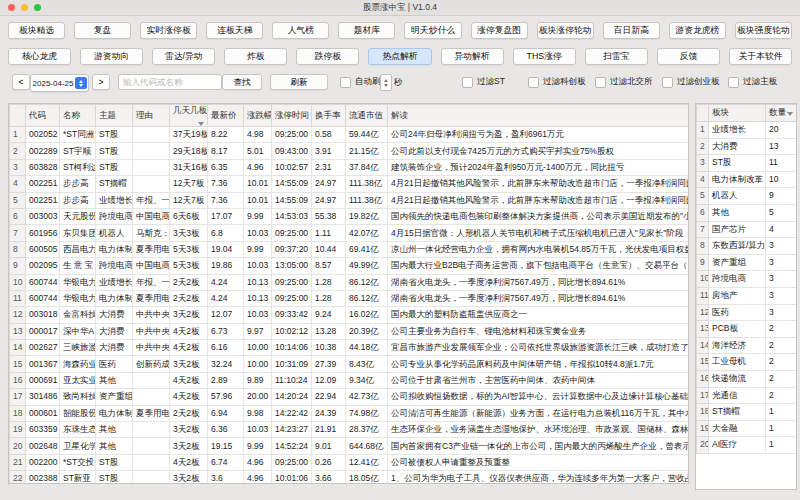  Describe the element at coordinates (300, 30) in the screenshot. I see `nav-button-r1-5: 人气榜` at that location.